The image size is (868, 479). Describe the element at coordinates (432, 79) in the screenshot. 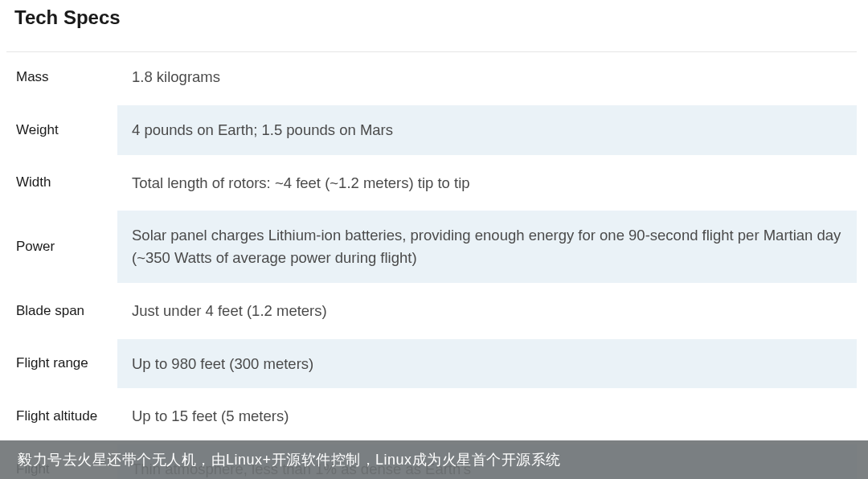

I see `table-row: Mass 1.8 kilograms` at that location.